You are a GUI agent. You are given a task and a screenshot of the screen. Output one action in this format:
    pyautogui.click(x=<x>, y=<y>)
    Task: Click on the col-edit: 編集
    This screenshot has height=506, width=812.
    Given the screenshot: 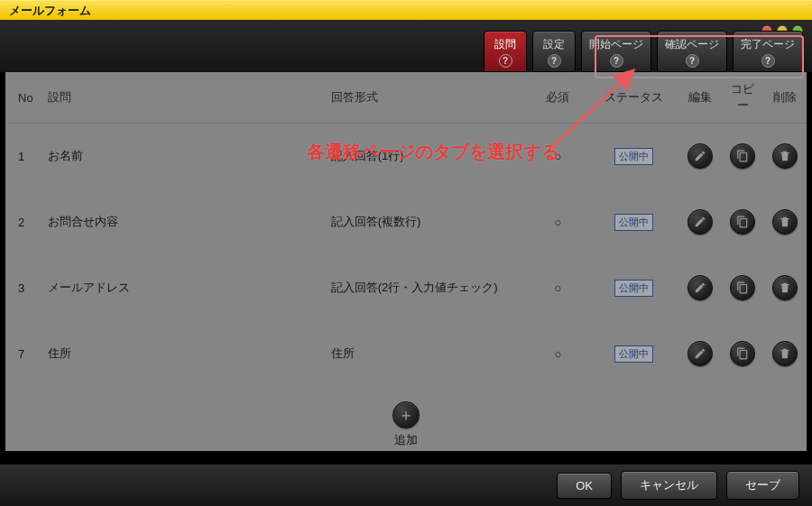 What is the action you would take?
    pyautogui.click(x=700, y=97)
    